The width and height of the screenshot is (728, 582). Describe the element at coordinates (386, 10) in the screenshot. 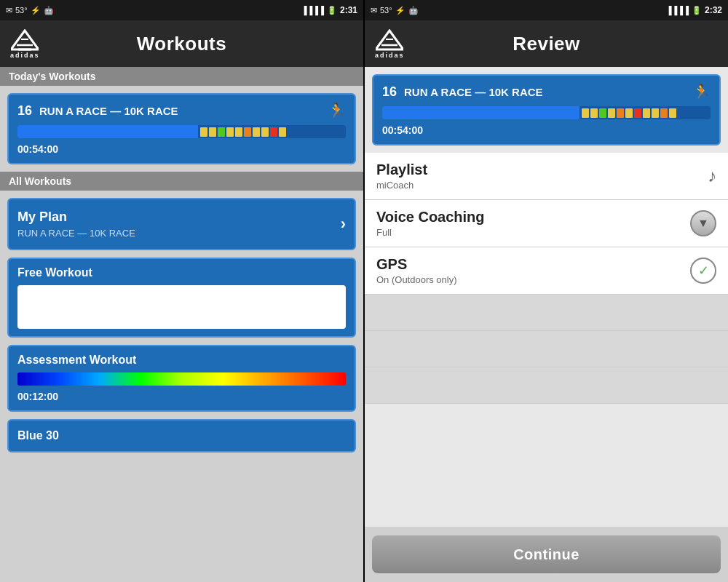

I see `right-temp-display: 53°` at that location.